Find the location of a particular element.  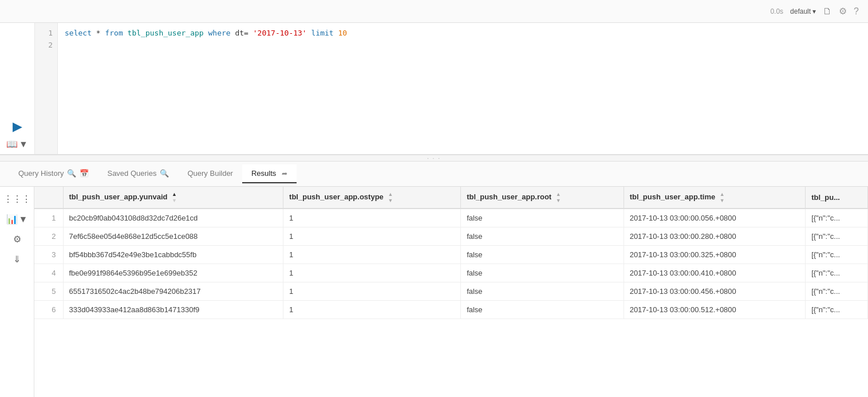

tab-saved-queries: Saved Queries 🔍 is located at coordinates (138, 174).